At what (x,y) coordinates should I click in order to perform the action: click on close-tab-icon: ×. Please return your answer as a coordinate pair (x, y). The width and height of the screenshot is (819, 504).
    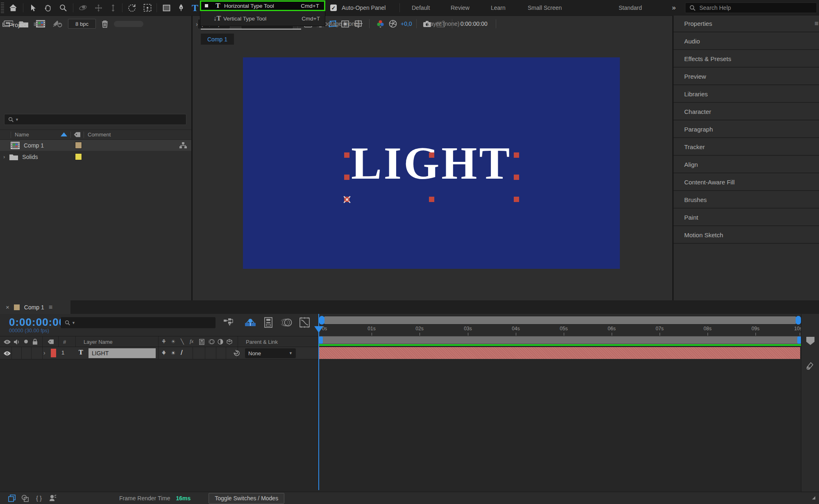
    Looking at the image, I should click on (7, 307).